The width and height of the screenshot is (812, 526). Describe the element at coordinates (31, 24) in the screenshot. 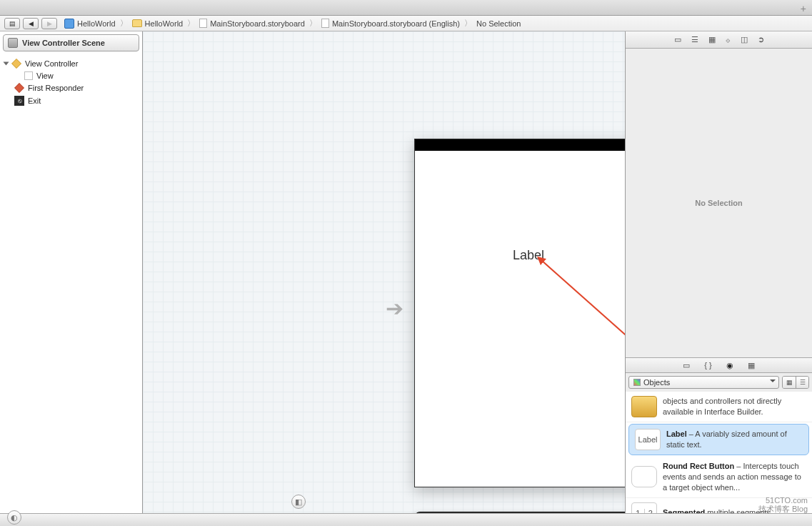

I see `back-button: ◀` at that location.